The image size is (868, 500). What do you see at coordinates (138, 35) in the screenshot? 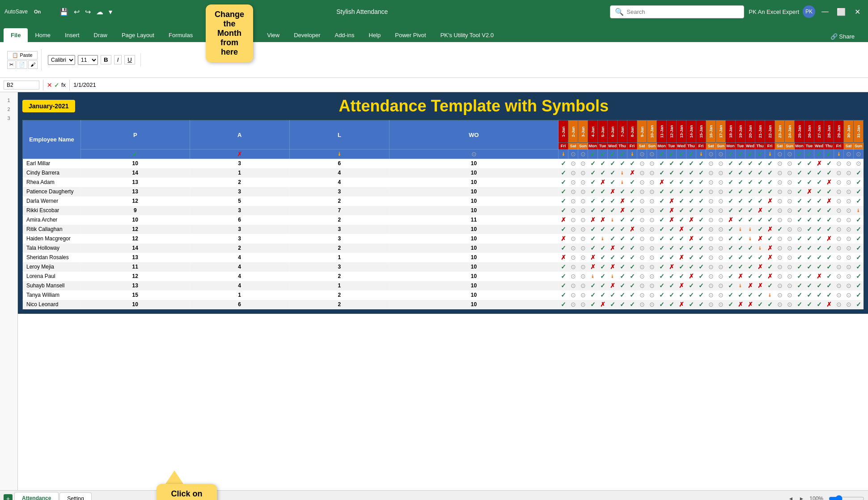
I see `tab-page-layout: Page Layout` at bounding box center [138, 35].